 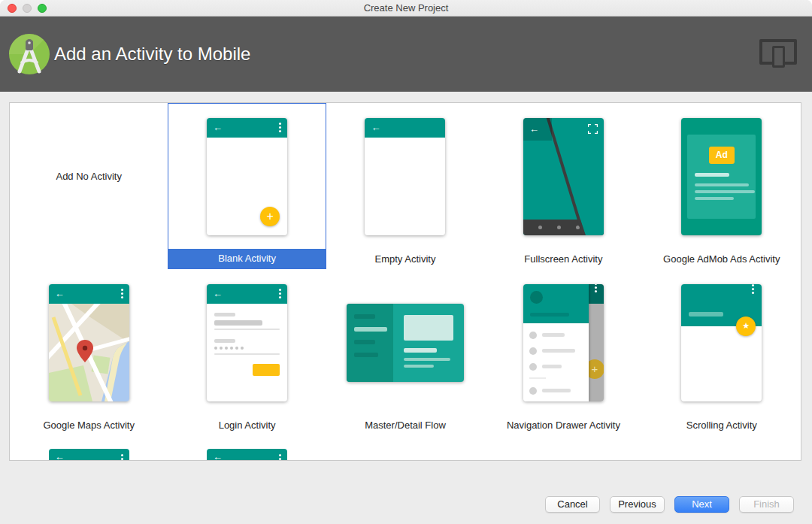 What do you see at coordinates (247, 176) in the screenshot?
I see `thumb-area: ← +` at bounding box center [247, 176].